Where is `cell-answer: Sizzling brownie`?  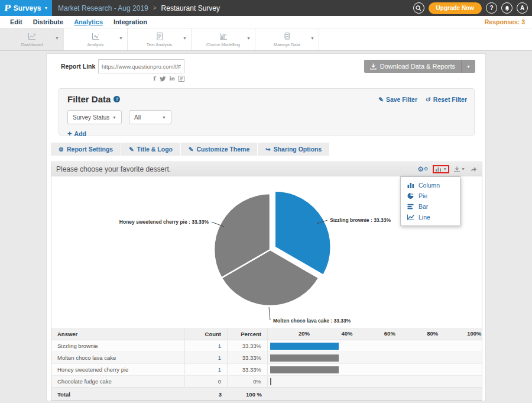
cell-answer: Sizzling brownie is located at coordinates (118, 346).